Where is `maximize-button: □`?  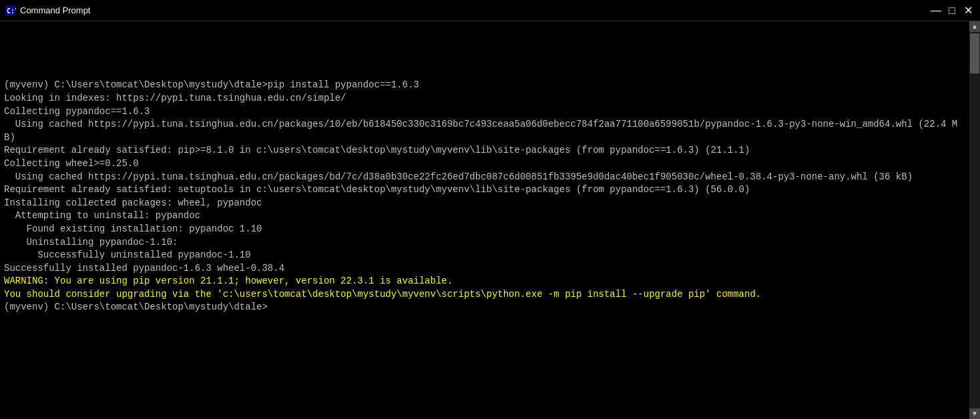 maximize-button: □ is located at coordinates (952, 11).